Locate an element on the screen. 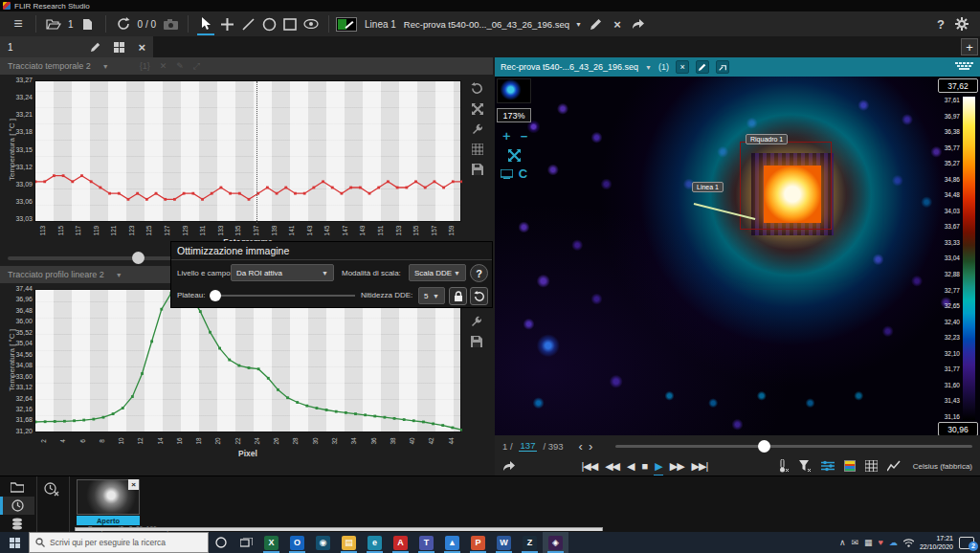 Image resolution: width=980 pixels, height=553 pixels. dialog-help-button: ? is located at coordinates (479, 274).